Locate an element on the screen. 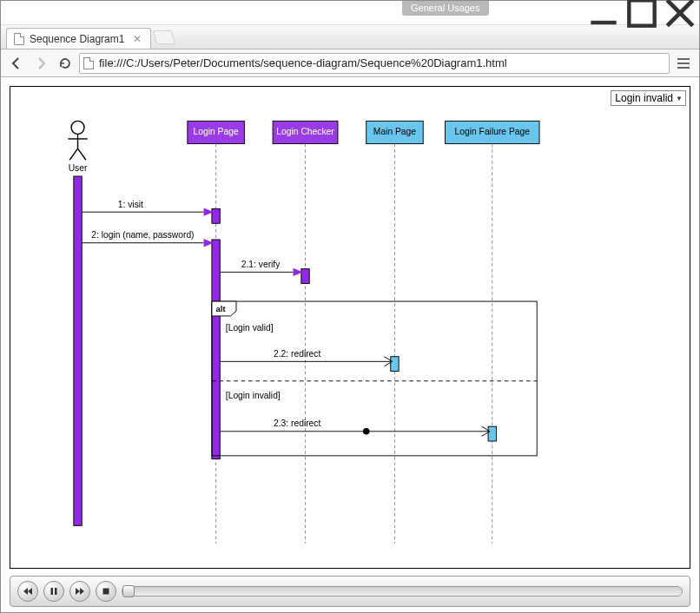 The image size is (700, 613). progress-thumb is located at coordinates (129, 591).